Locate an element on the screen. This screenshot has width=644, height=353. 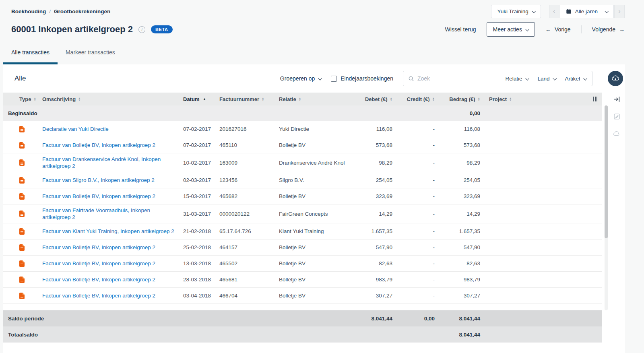
cloud-icon is located at coordinates (617, 134).